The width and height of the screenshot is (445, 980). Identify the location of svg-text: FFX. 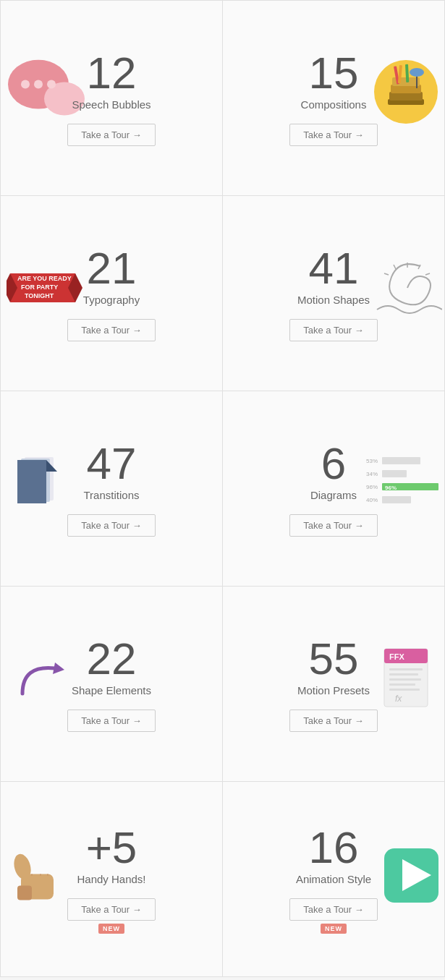
(397, 657).